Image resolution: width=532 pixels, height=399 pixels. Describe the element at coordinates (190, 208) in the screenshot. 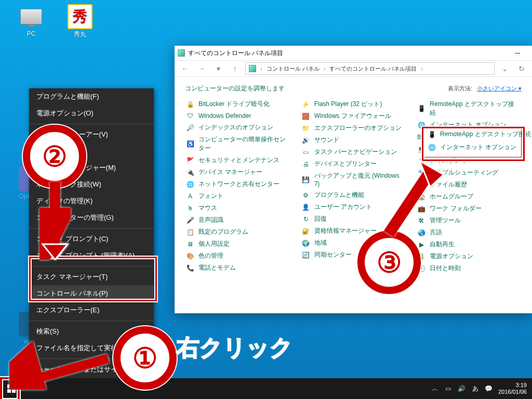

I see `cp-item-icon: 🖱` at that location.